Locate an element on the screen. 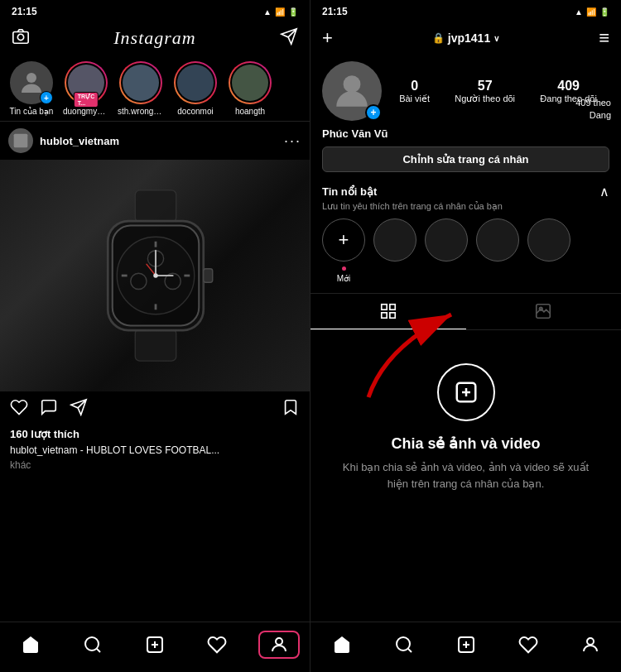 The height and width of the screenshot is (672, 621). story-label-5: hoangth is located at coordinates (250, 111).